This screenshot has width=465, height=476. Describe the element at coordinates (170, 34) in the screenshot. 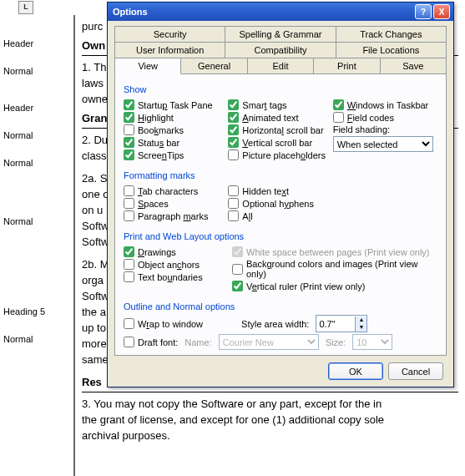

I see `tab-security: Security` at that location.